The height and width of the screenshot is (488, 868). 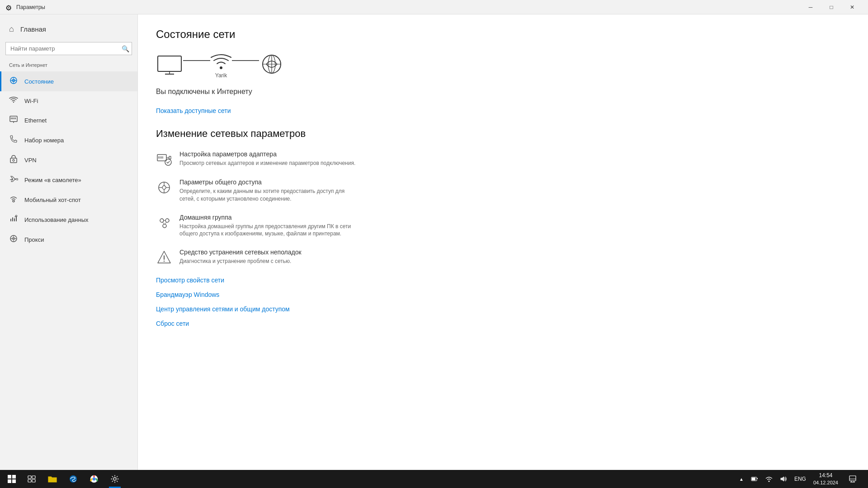 What do you see at coordinates (755, 479) in the screenshot?
I see `taskbar-battery` at bounding box center [755, 479].